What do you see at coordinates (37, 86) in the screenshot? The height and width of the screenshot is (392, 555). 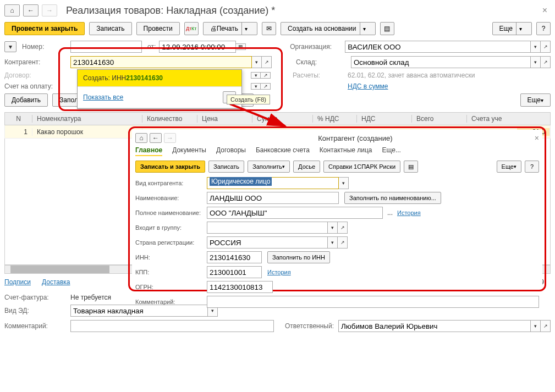 I see `payment-acc-label: Счет на оплату:` at bounding box center [37, 86].